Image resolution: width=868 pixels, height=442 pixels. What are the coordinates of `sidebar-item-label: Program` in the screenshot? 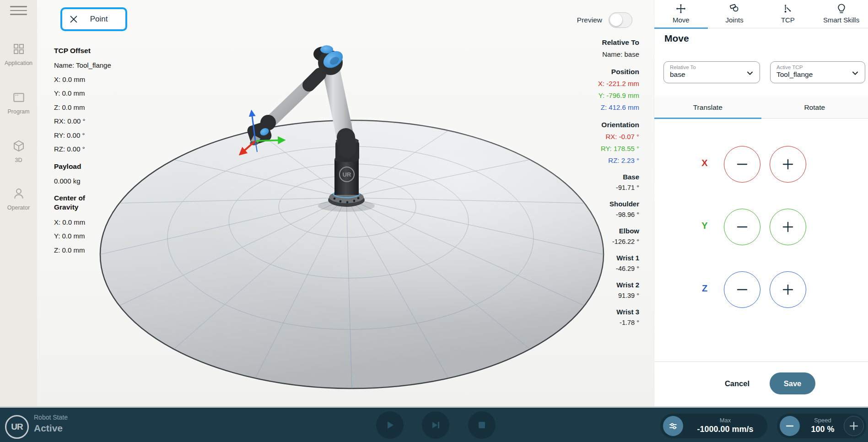 It's located at (18, 112).